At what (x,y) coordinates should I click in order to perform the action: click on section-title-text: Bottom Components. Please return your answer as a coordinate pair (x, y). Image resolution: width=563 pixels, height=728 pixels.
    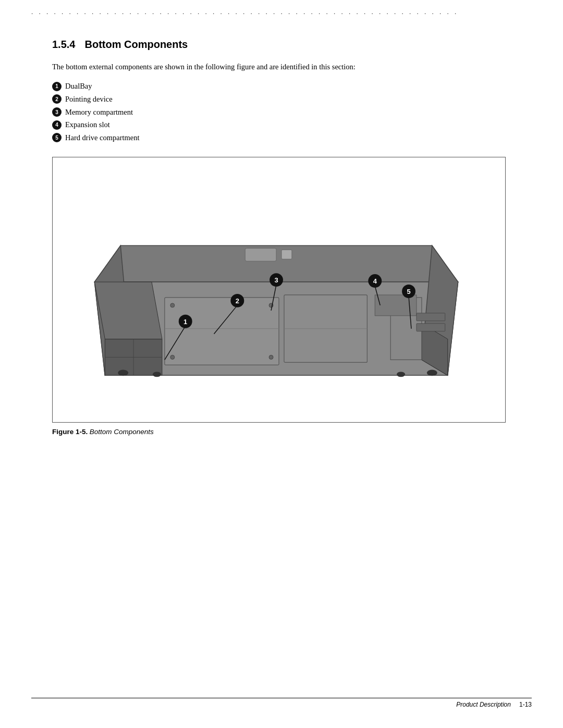
    Looking at the image, I should click on (136, 44).